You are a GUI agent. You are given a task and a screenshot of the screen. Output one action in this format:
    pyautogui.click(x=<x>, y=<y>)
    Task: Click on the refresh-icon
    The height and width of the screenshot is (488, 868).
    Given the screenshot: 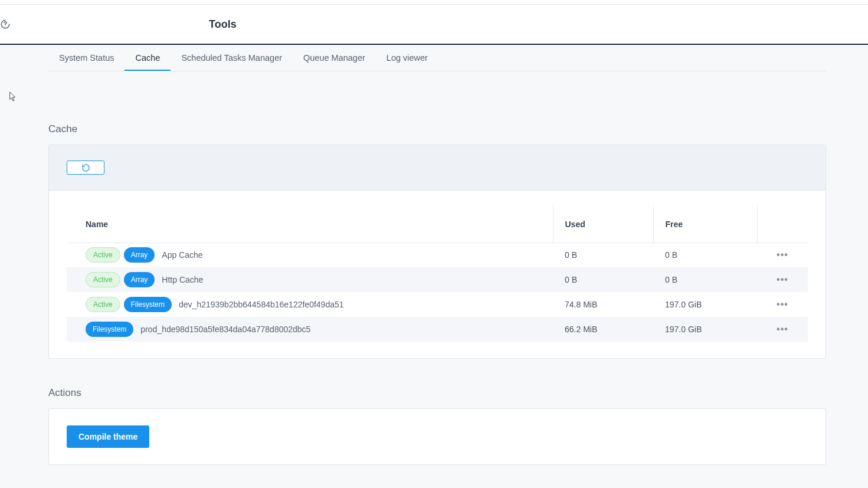 What is the action you would take?
    pyautogui.click(x=86, y=168)
    